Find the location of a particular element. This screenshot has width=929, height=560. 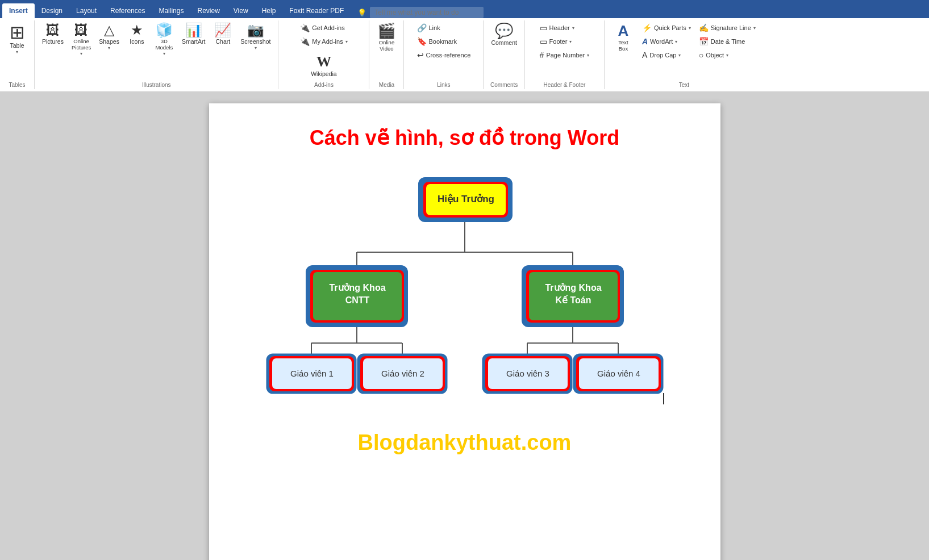

smartart-button: 📊 SmartArt is located at coordinates (193, 34).